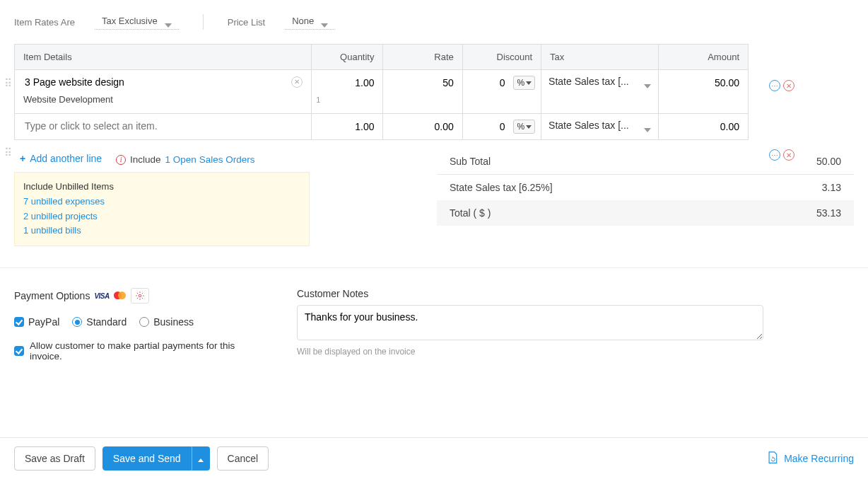 Image resolution: width=868 pixels, height=479 pixels. I want to click on make-recurring-label: Make Recurring, so click(819, 458).